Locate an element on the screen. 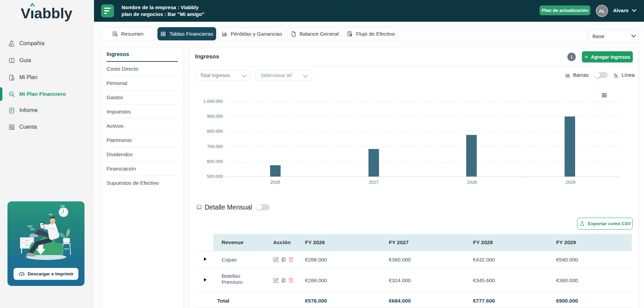 This screenshot has width=644, height=308. svg-text: 2026 is located at coordinates (276, 182).